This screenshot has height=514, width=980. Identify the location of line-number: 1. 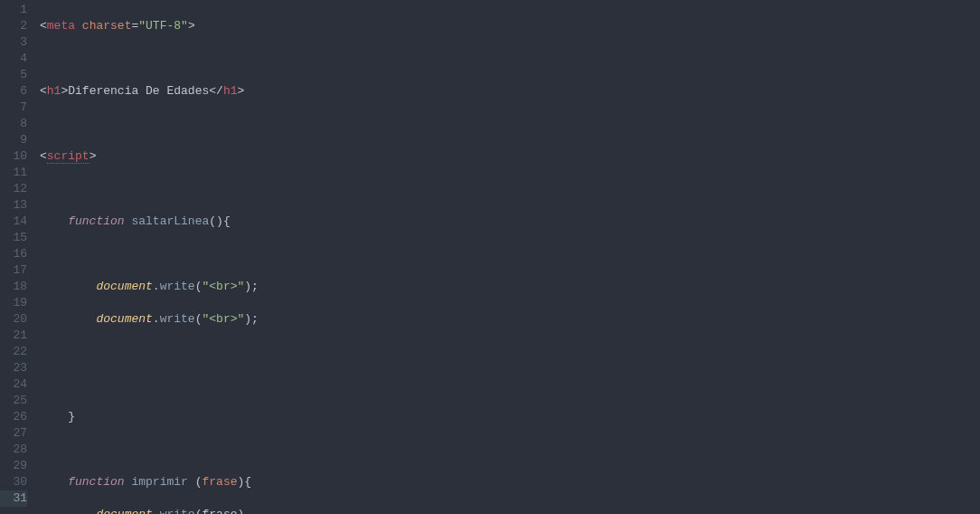
(14, 10).